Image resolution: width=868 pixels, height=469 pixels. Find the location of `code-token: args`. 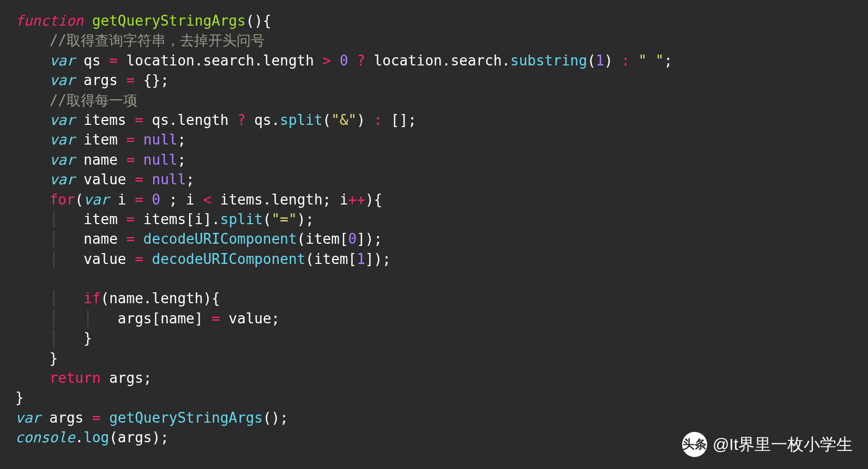

code-token: args is located at coordinates (101, 80).